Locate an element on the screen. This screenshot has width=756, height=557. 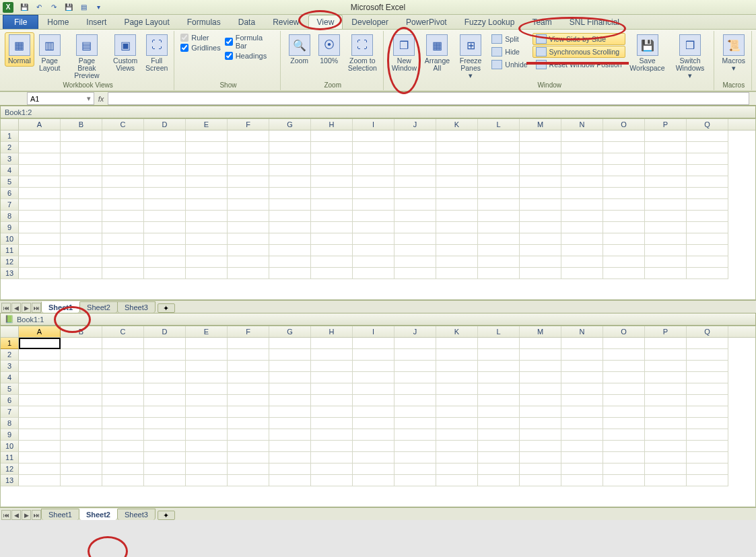
row-header-11: 11 is located at coordinates (9, 250).